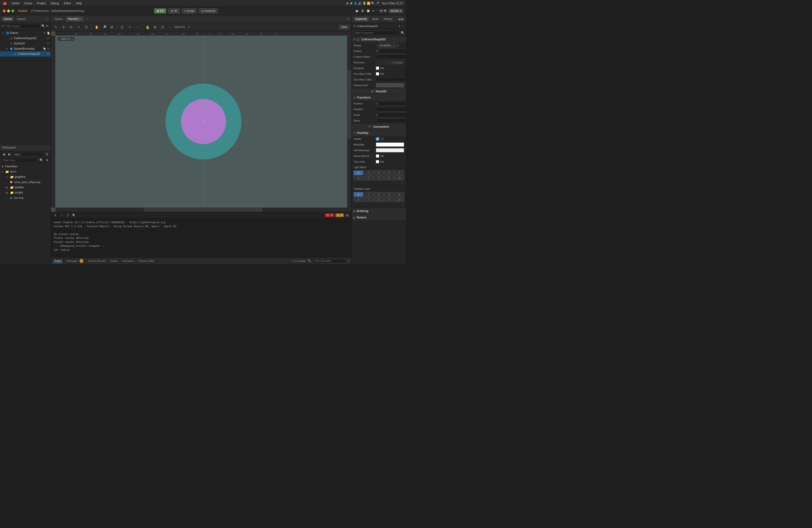  What do you see at coordinates (2, 26) in the screenshot?
I see `add-node-button: +` at bounding box center [2, 26].